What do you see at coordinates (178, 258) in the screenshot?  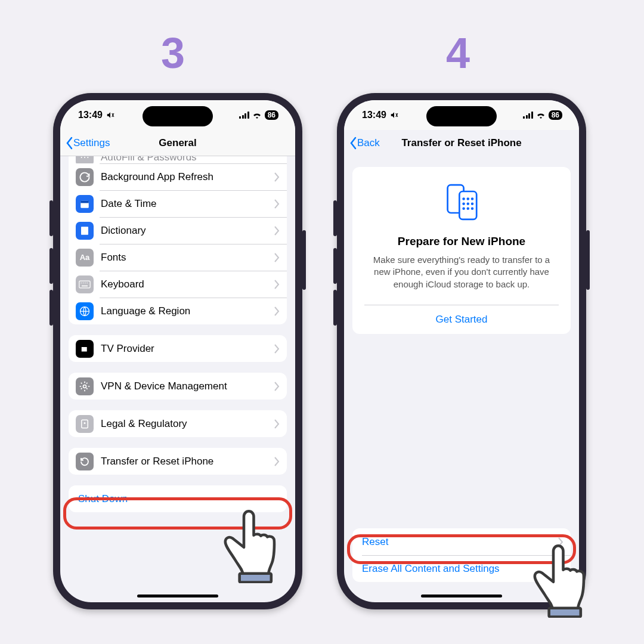 I see `row-fonts: Aa Fonts` at bounding box center [178, 258].